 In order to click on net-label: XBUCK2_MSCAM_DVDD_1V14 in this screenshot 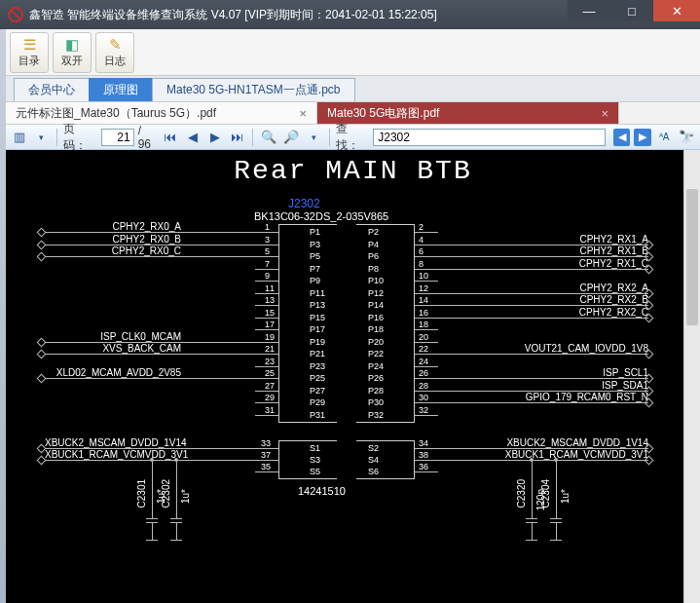, I will do `click(113, 442)`.